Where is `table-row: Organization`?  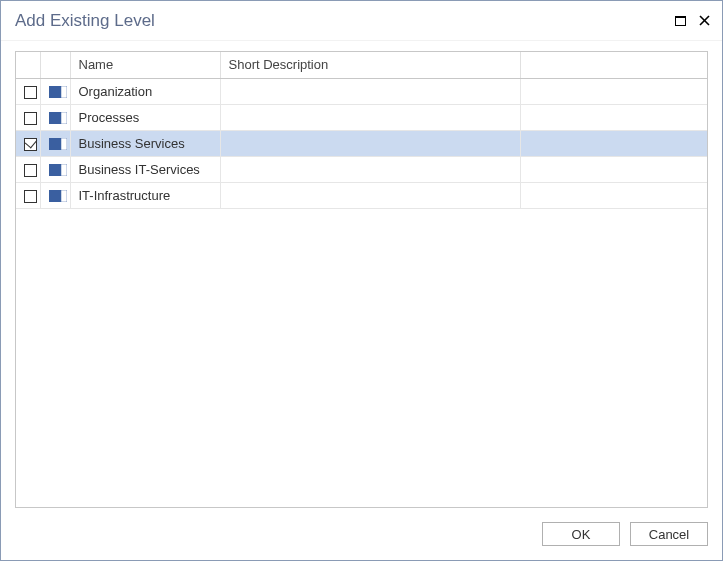
table-row: Organization is located at coordinates (362, 91).